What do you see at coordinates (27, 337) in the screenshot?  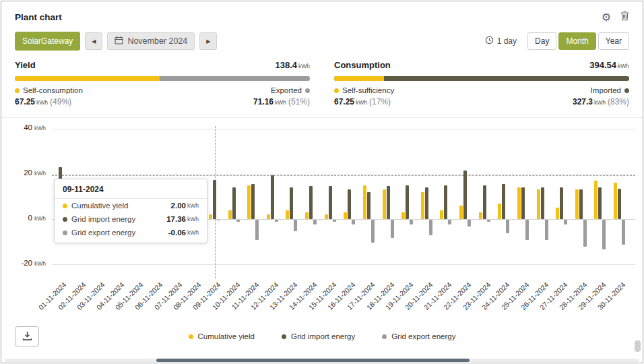 I see `download-icon` at bounding box center [27, 337].